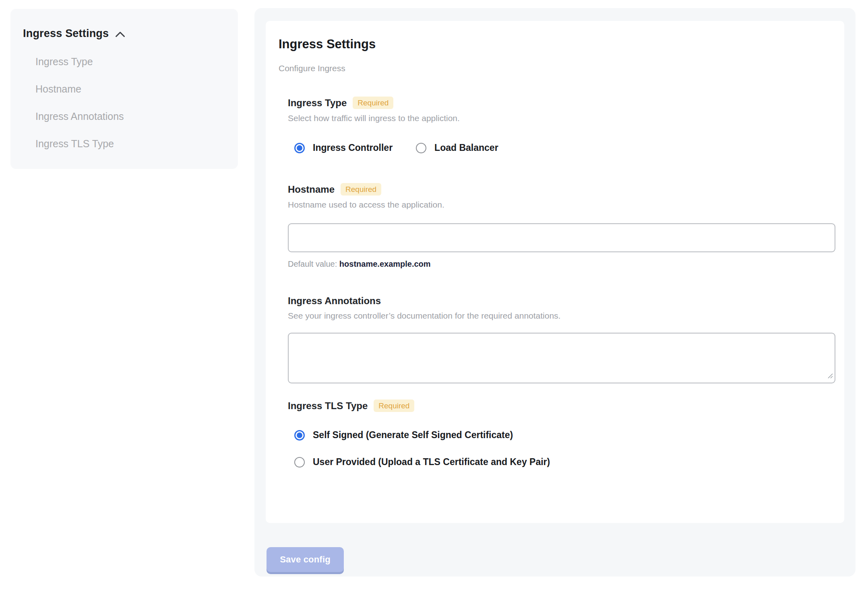 The width and height of the screenshot is (868, 593). I want to click on radio-option-self-signed: Self Signed (Generate Self Signed Certif…, so click(565, 435).